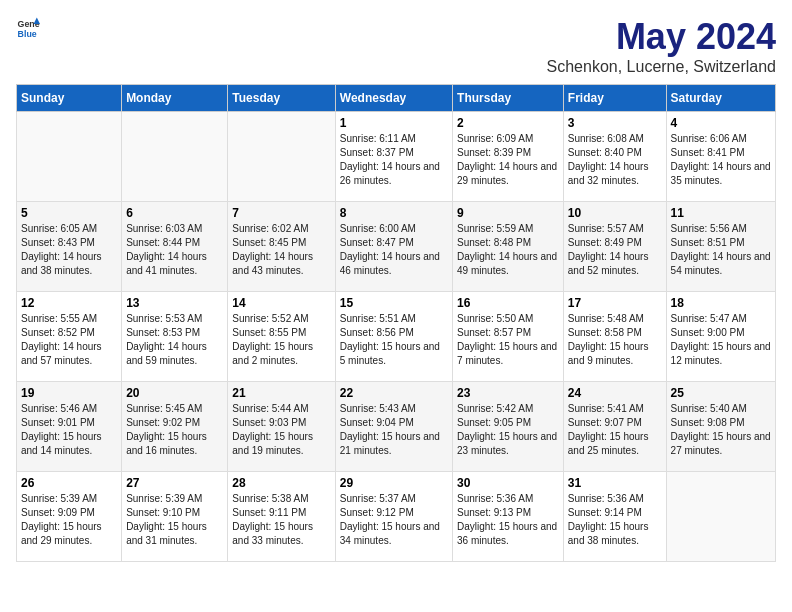 The width and height of the screenshot is (792, 612). I want to click on calendar-cell: 16Sunrise: 5:50 AM Sunset: 8:57 PM Dayli…, so click(508, 337).